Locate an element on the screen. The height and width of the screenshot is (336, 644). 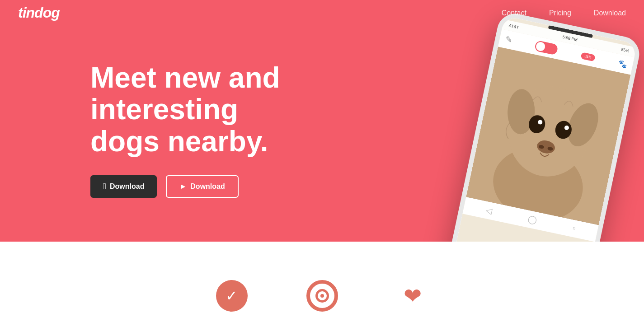
phone-tag: J&K is located at coordinates (588, 57).